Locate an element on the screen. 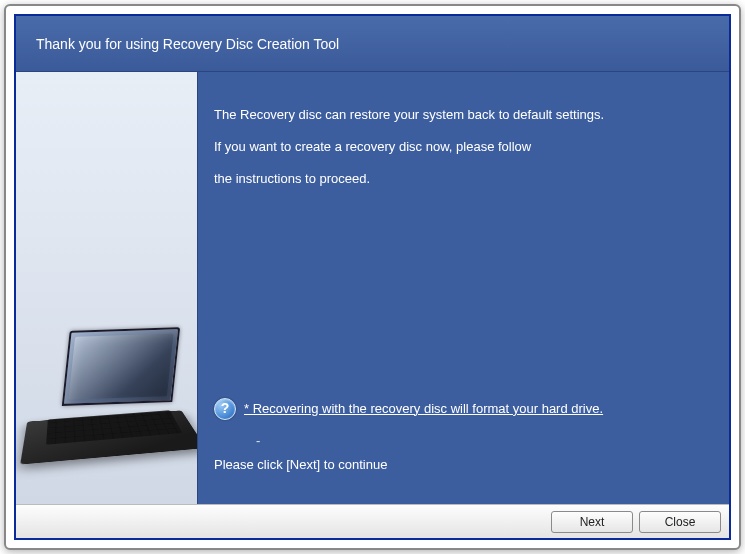 The height and width of the screenshot is (554, 745). intro-line-2: If you want to create a recovery disc no… is located at coordinates (458, 147).